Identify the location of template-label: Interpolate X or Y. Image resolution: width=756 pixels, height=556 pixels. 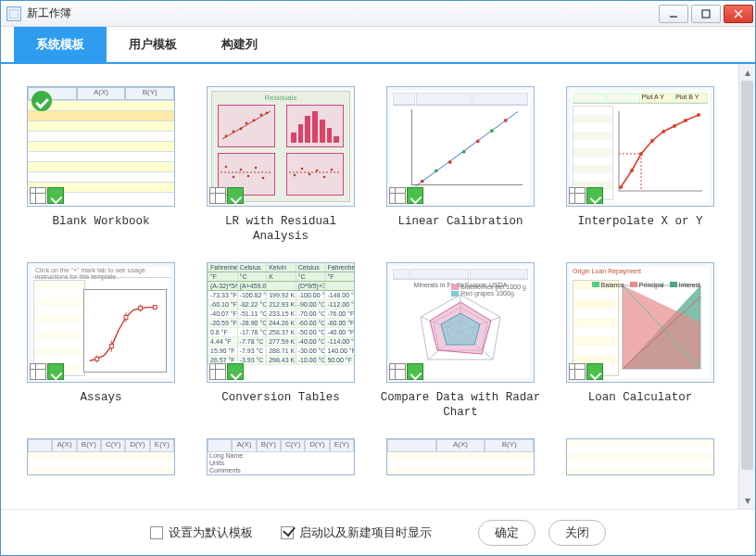
(639, 221).